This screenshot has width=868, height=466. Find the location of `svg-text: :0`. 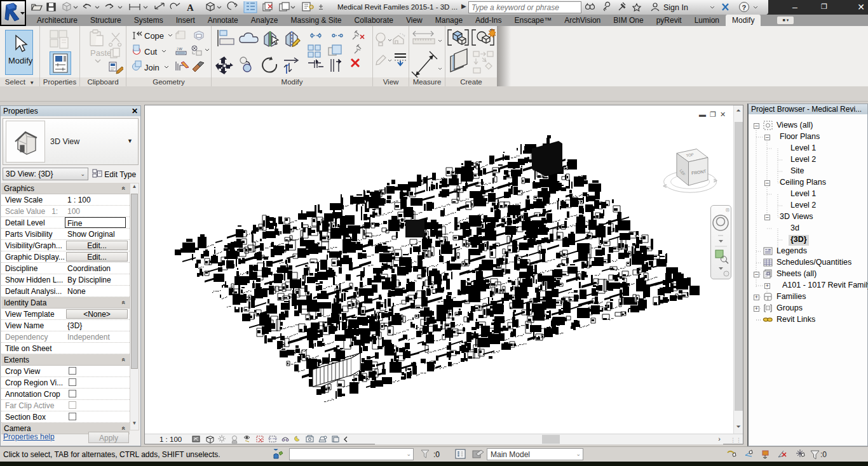

svg-text: :0 is located at coordinates (824, 455).